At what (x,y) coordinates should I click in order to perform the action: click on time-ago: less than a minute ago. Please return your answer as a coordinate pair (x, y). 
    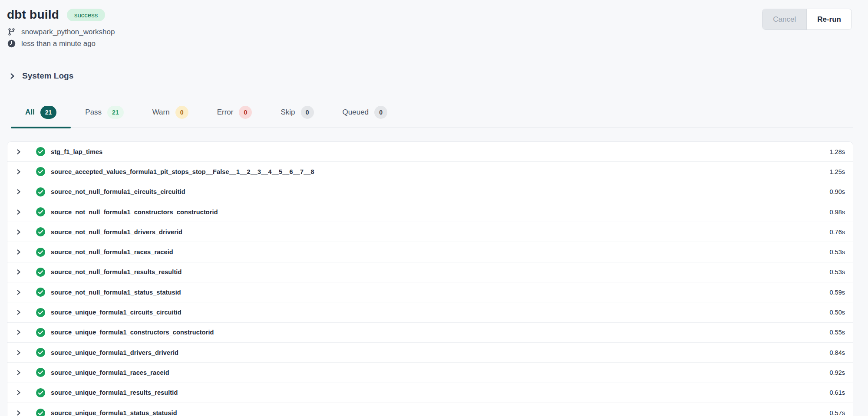
    Looking at the image, I should click on (58, 44).